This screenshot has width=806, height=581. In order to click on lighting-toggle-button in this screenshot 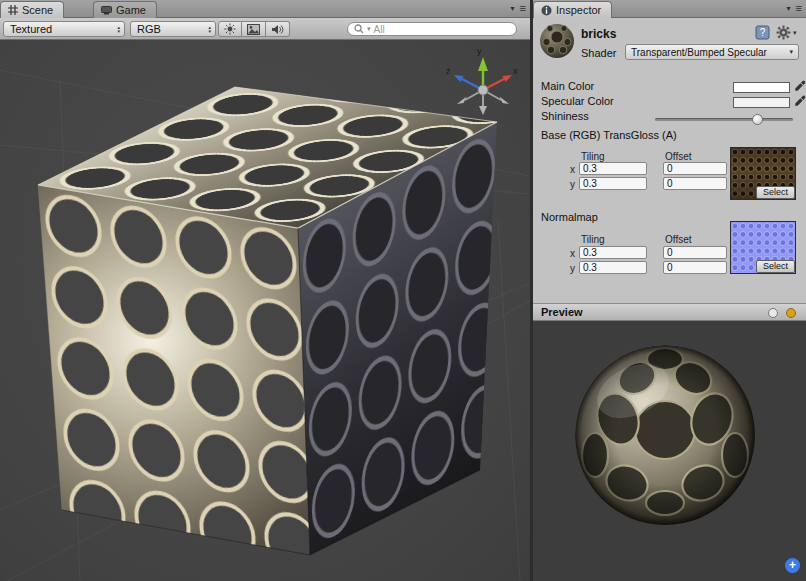, I will do `click(230, 29)`.